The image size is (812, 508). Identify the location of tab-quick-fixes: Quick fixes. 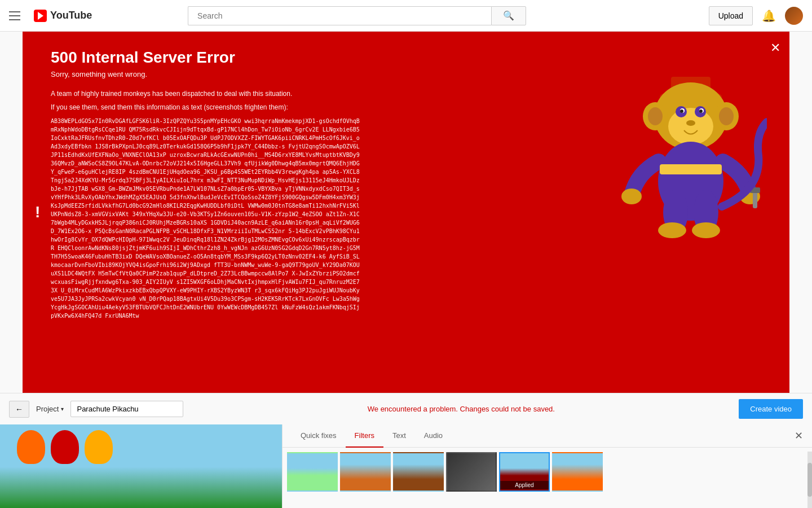
(319, 436).